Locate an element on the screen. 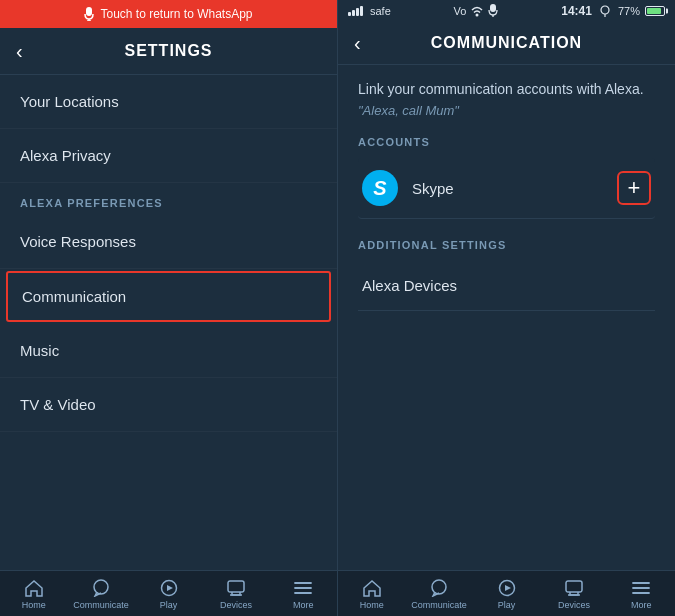 The height and width of the screenshot is (616, 675). status-left: safe is located at coordinates (370, 11).